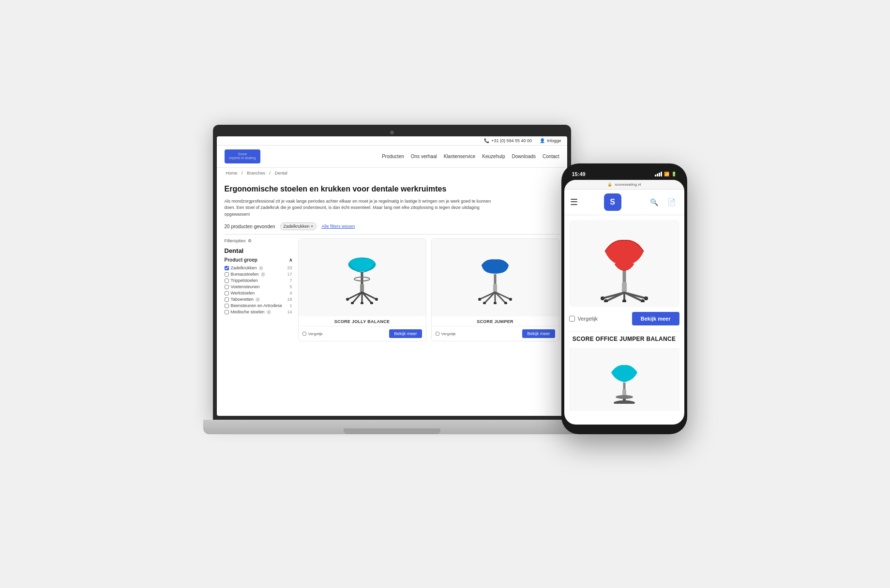 The width and height of the screenshot is (890, 588). What do you see at coordinates (392, 431) in the screenshot?
I see `laptop-hinge` at bounding box center [392, 431].